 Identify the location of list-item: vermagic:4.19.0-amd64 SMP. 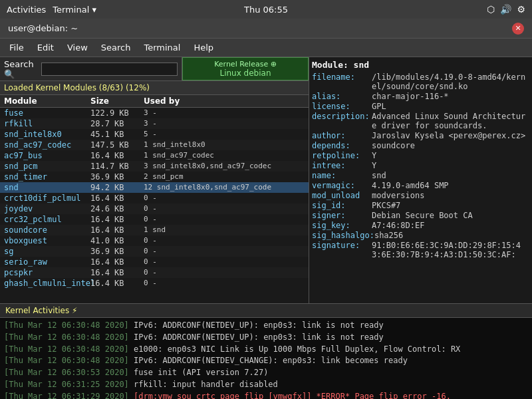
(420, 186).